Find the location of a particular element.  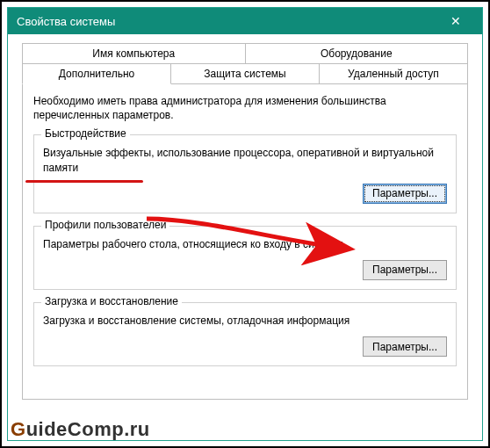

tab-label: Оборудование is located at coordinates (357, 54).